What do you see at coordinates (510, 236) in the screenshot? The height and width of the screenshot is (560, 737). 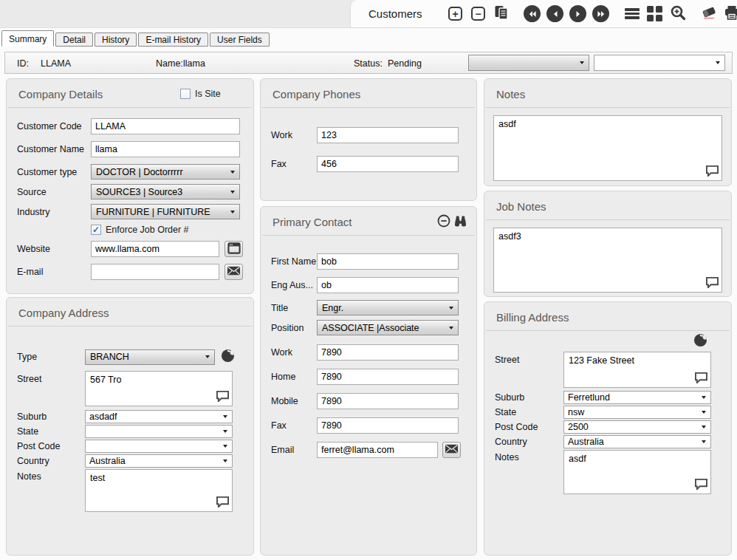 I see `job-notes-value: asdf3` at bounding box center [510, 236].